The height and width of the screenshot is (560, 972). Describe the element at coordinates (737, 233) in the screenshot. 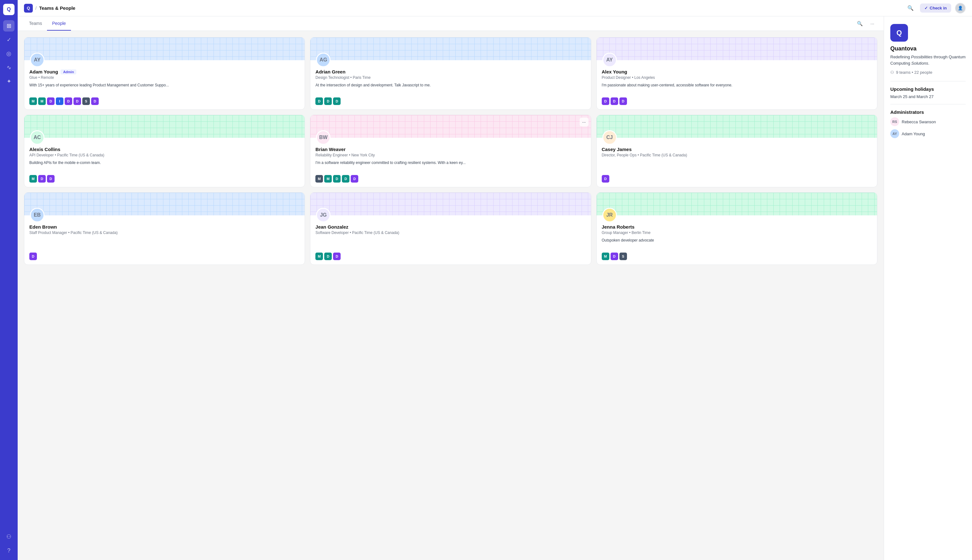

I see `person-role: Group Manager • Berlin Time` at that location.